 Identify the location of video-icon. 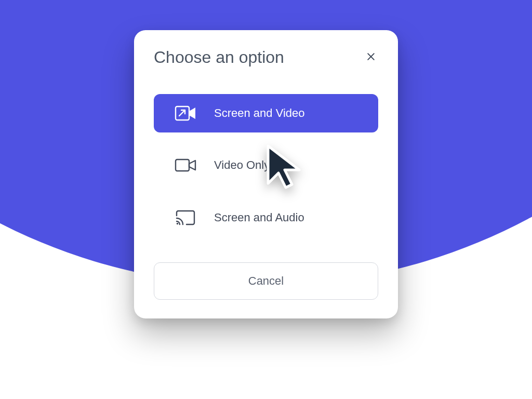
(185, 165).